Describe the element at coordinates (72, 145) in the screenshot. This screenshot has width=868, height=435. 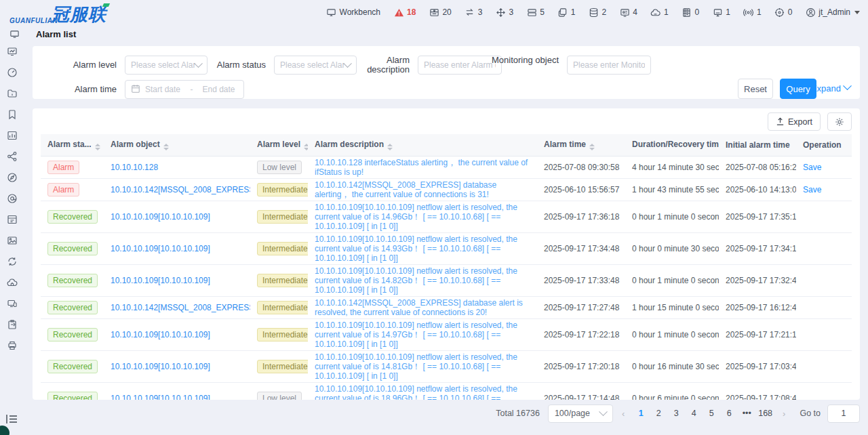
I see `column-header: Alarm sta...` at that location.